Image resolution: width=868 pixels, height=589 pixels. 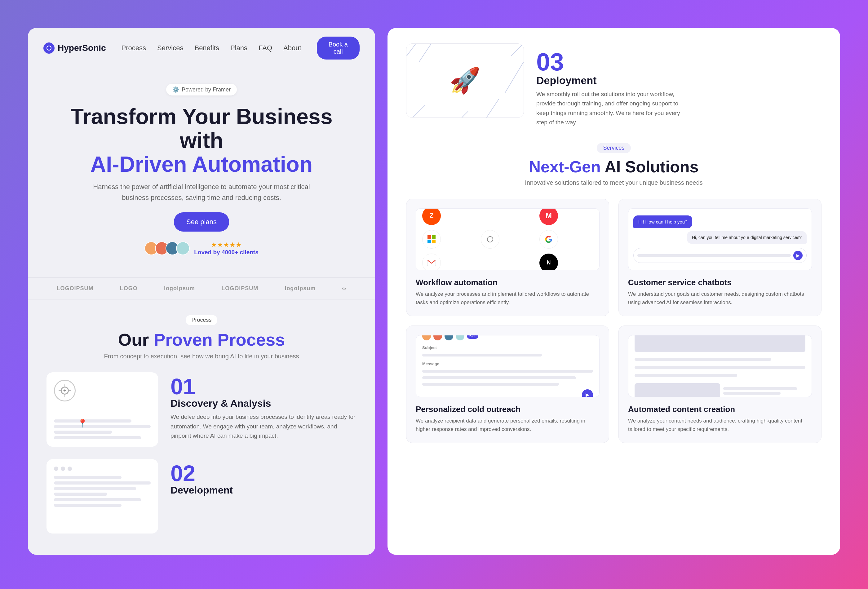 I want to click on hero-title-line1: Transform Your Business with, so click(x=201, y=128).